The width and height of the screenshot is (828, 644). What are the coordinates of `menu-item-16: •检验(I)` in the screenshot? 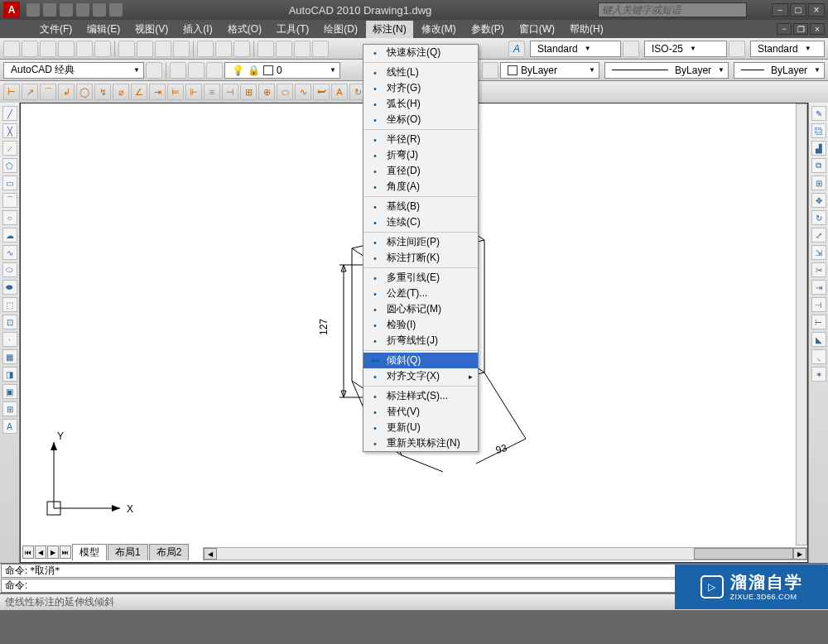 It's located at (421, 324).